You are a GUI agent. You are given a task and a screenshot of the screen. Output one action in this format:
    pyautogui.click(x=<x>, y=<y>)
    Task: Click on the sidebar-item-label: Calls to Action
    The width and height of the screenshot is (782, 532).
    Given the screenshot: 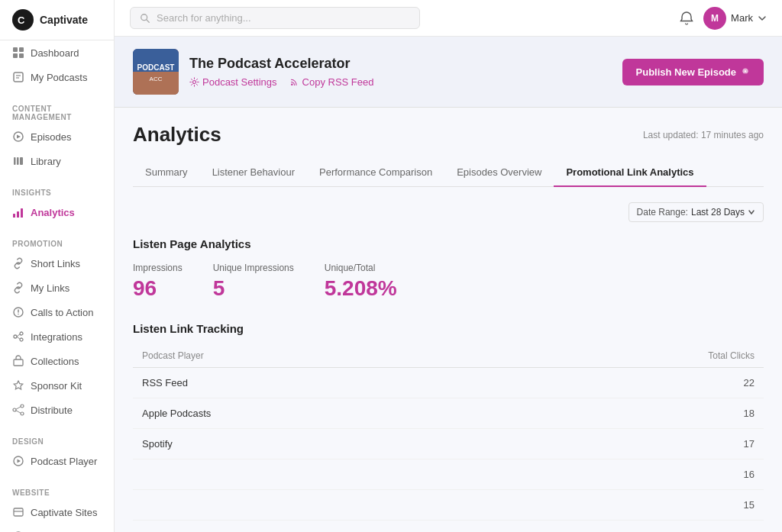 What is the action you would take?
    pyautogui.click(x=62, y=313)
    